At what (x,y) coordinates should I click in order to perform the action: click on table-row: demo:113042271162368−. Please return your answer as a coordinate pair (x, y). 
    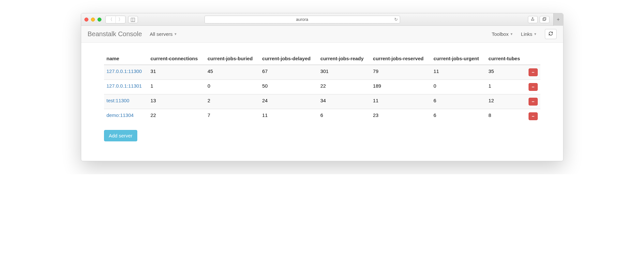
    Looking at the image, I should click on (322, 117).